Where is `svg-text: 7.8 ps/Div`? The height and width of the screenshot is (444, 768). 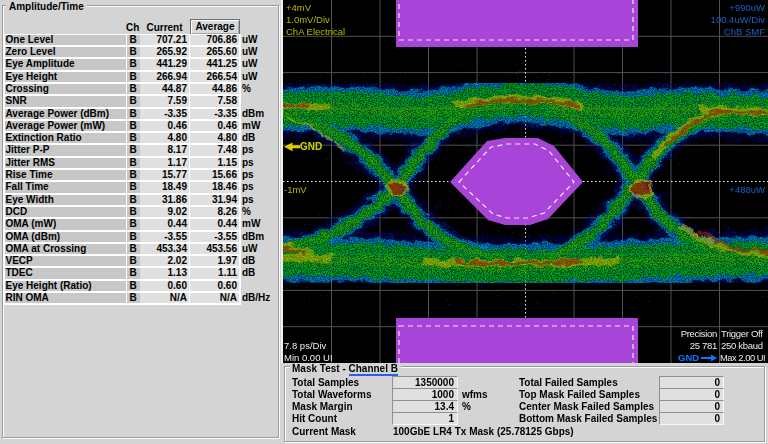
svg-text: 7.8 ps/Div is located at coordinates (305, 346).